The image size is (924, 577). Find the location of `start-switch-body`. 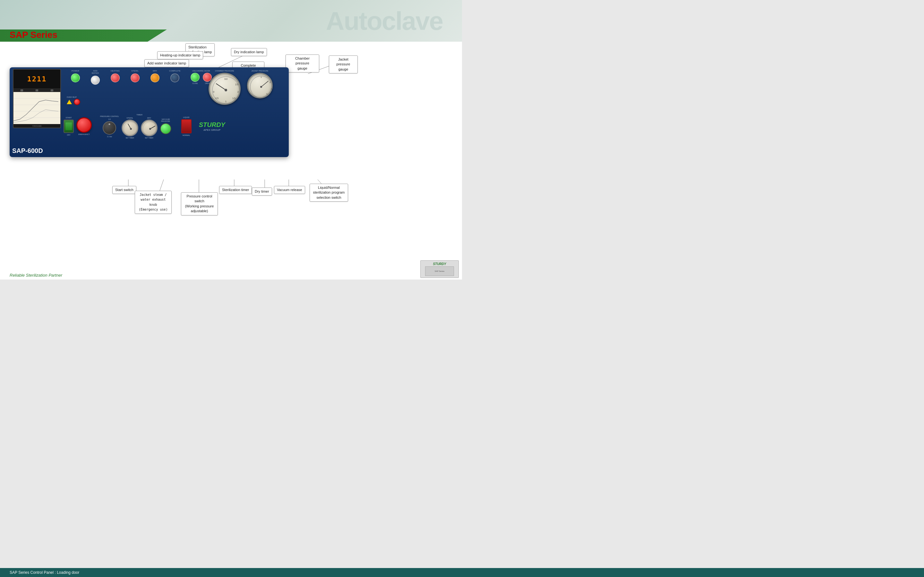

start-switch-body is located at coordinates (69, 126).